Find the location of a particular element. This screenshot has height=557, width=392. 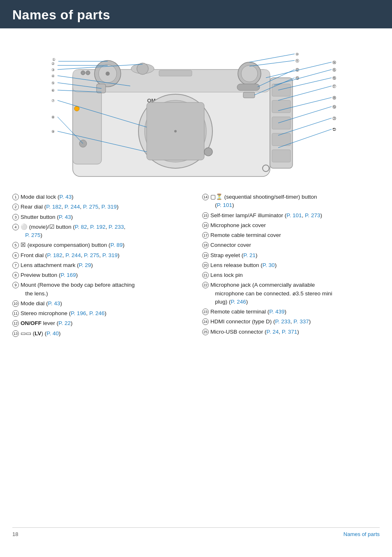

svg-text: ⑦ is located at coordinates (53, 101).